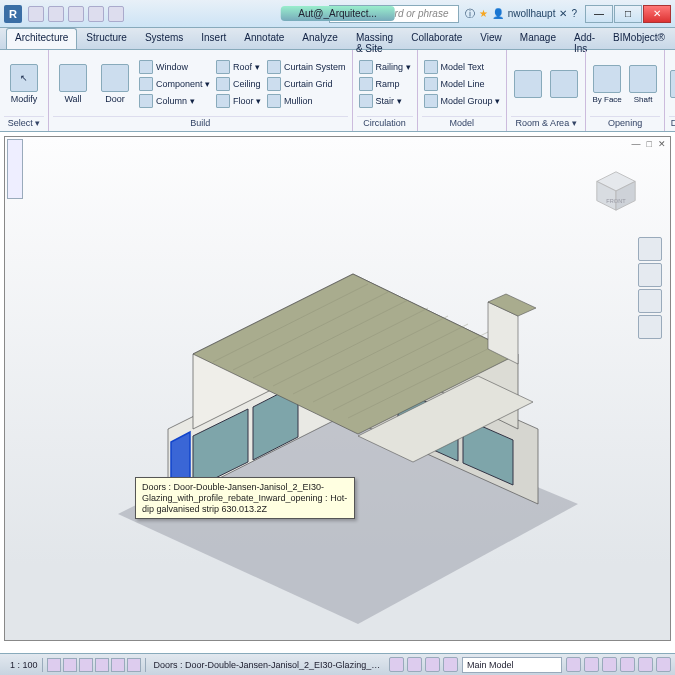 Image resolution: width=675 pixels, height=675 pixels. Describe the element at coordinates (385, 101) in the screenshot. I see `stair-button: Stair ▾` at that location.